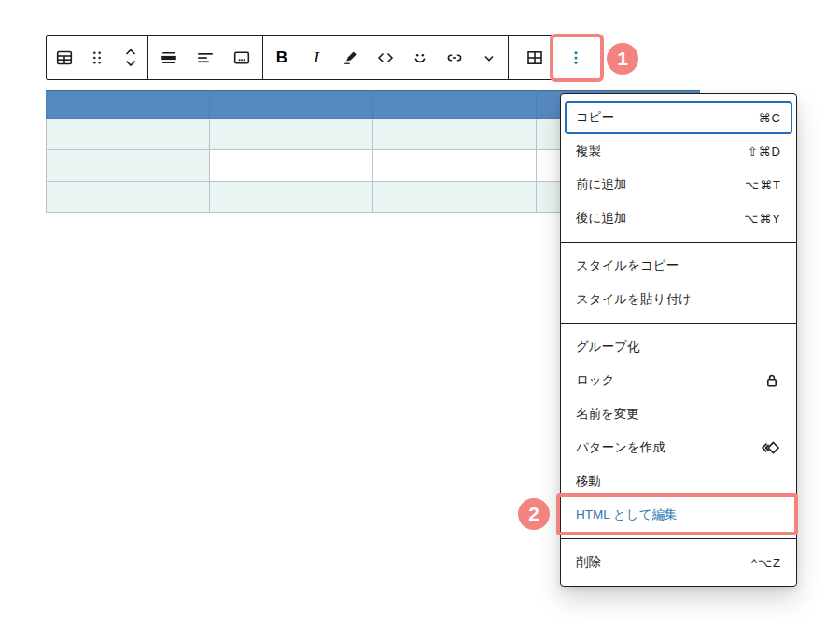 This screenshot has height=625, width=840. What do you see at coordinates (455, 58) in the screenshot?
I see `link-icon` at bounding box center [455, 58].